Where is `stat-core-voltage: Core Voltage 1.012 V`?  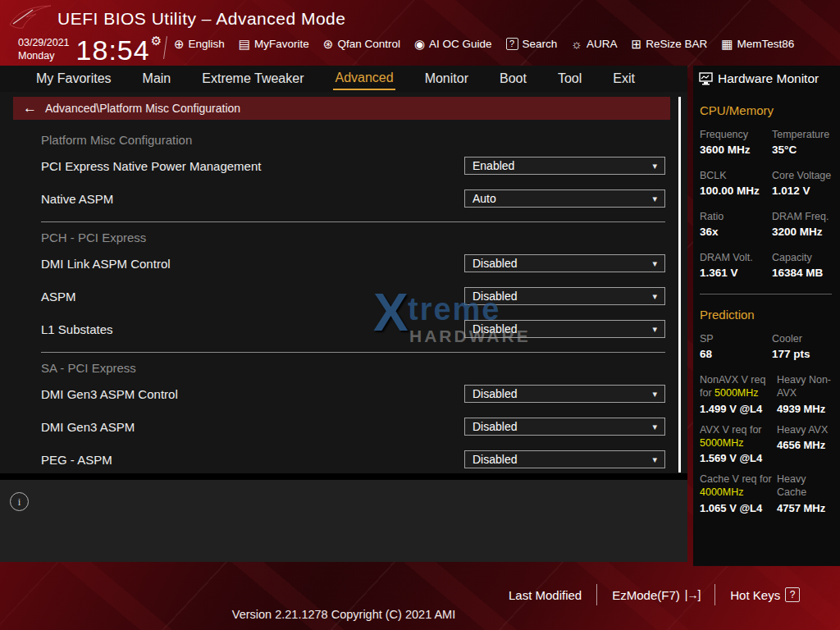 stat-core-voltage: Core Voltage 1.012 V is located at coordinates (802, 184).